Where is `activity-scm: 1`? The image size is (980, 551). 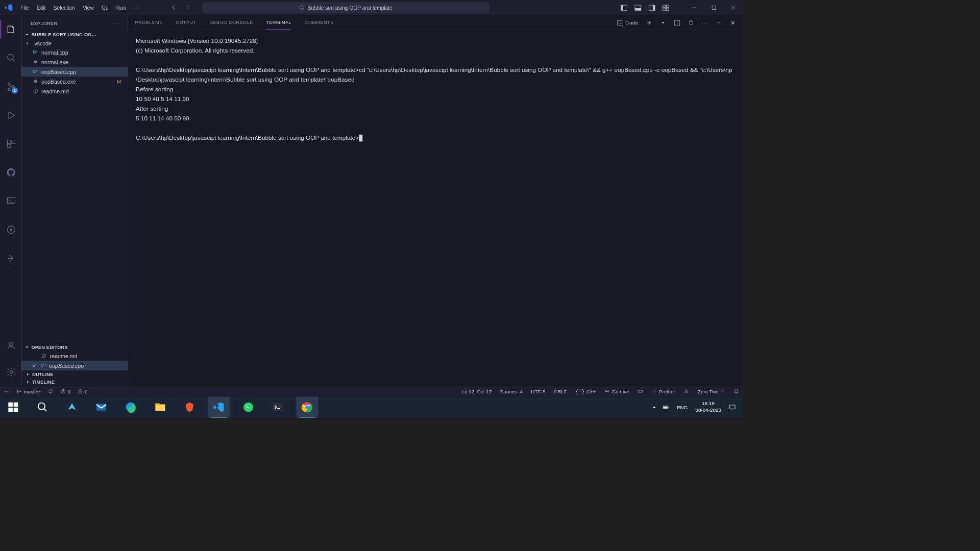 activity-scm: 1 is located at coordinates (11, 87).